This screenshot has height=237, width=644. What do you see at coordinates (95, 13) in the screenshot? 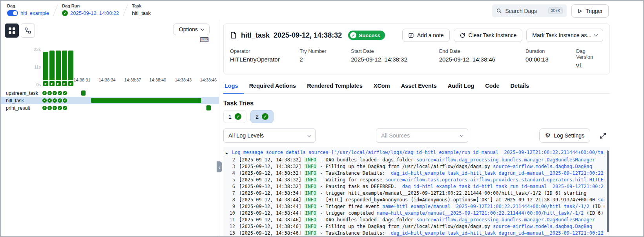
I see `breadcrumb-dag-run-link: 2025-09-12, 14:00:22` at bounding box center [95, 13].